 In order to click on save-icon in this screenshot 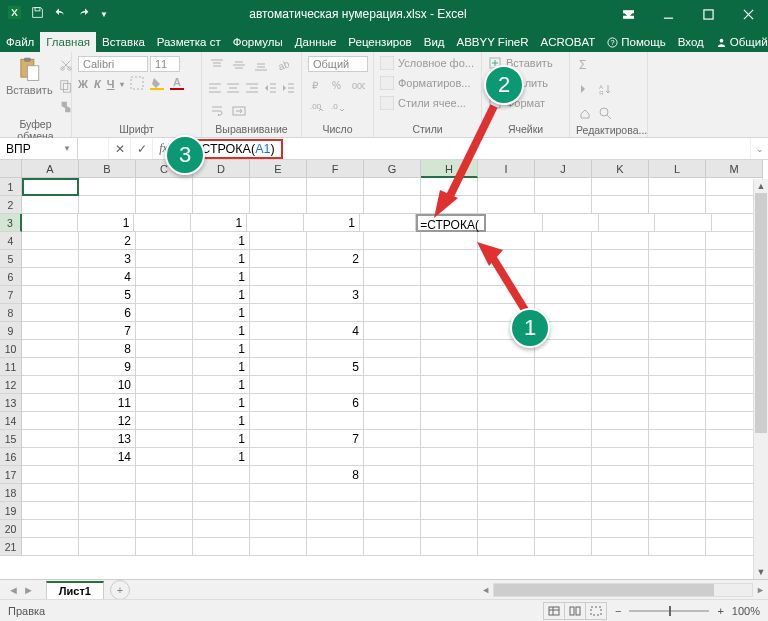, I will do `click(38, 14)`.